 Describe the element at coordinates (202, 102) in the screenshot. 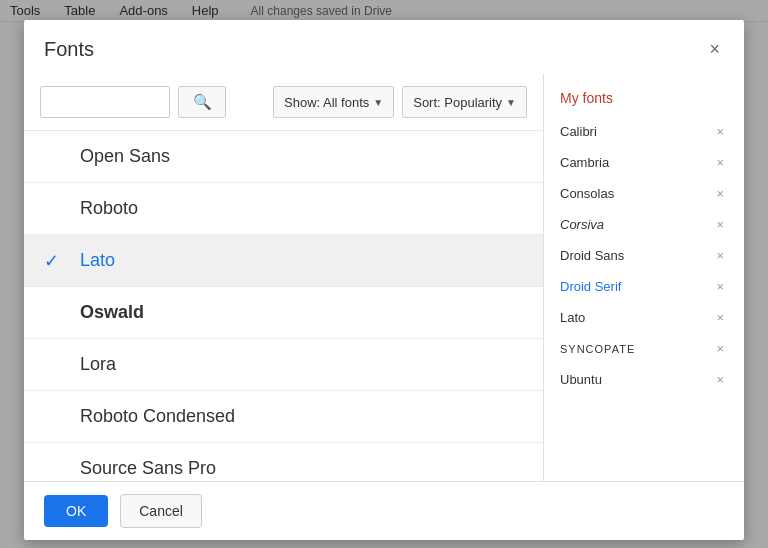

I see `search-icon: 🔍` at that location.